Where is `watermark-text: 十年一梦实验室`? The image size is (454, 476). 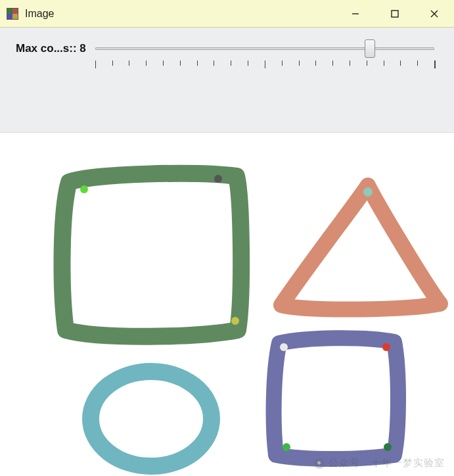 watermark-text: 十年一梦实验室 is located at coordinates (408, 463).